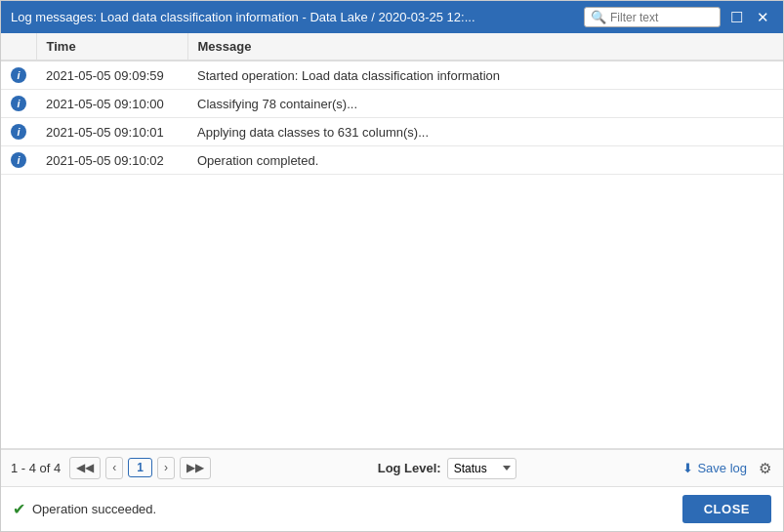 This screenshot has width=784, height=532. What do you see at coordinates (392, 509) in the screenshot?
I see `status-bar: ✔ Operation succeeded. CLOSE` at bounding box center [392, 509].